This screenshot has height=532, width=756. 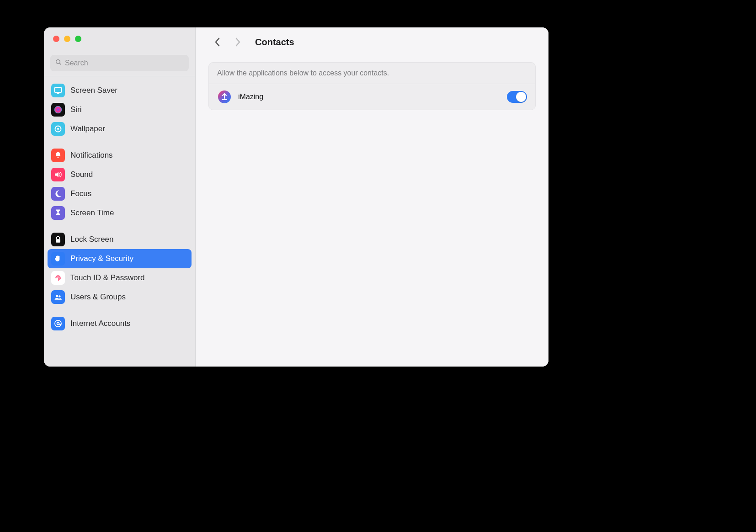 I want to click on wallpaper-icon, so click(x=58, y=129).